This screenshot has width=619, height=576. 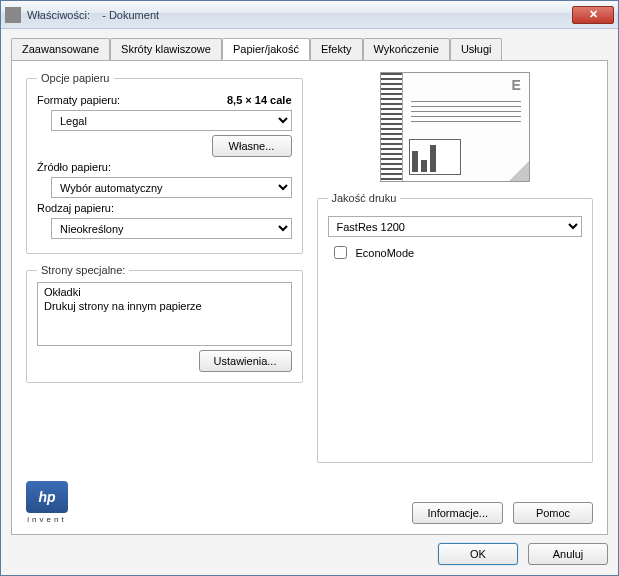 What do you see at coordinates (466, 114) in the screenshot?
I see `preview-lines` at bounding box center [466, 114].